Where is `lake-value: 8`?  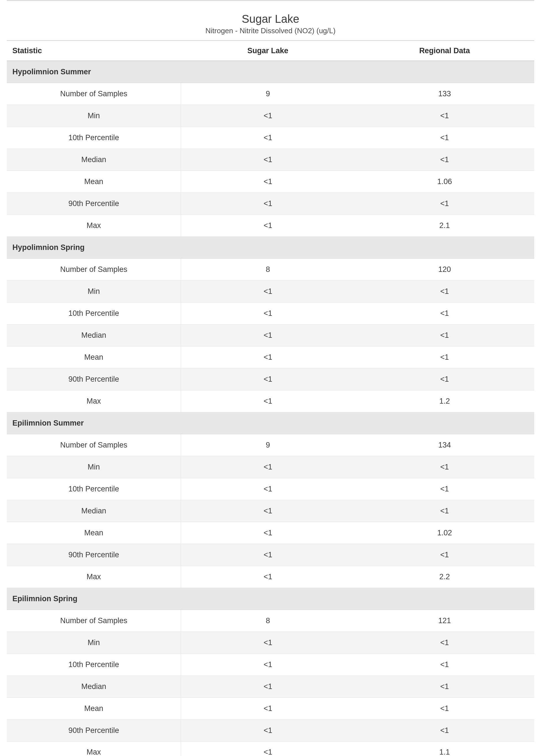
lake-value: 8 is located at coordinates (268, 621).